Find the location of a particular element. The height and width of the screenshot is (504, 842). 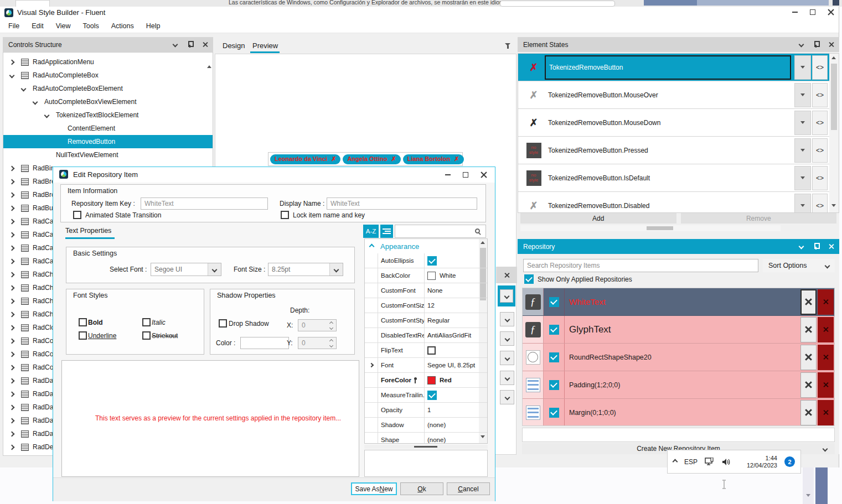

property-row: Shadow (none) is located at coordinates (426, 425).